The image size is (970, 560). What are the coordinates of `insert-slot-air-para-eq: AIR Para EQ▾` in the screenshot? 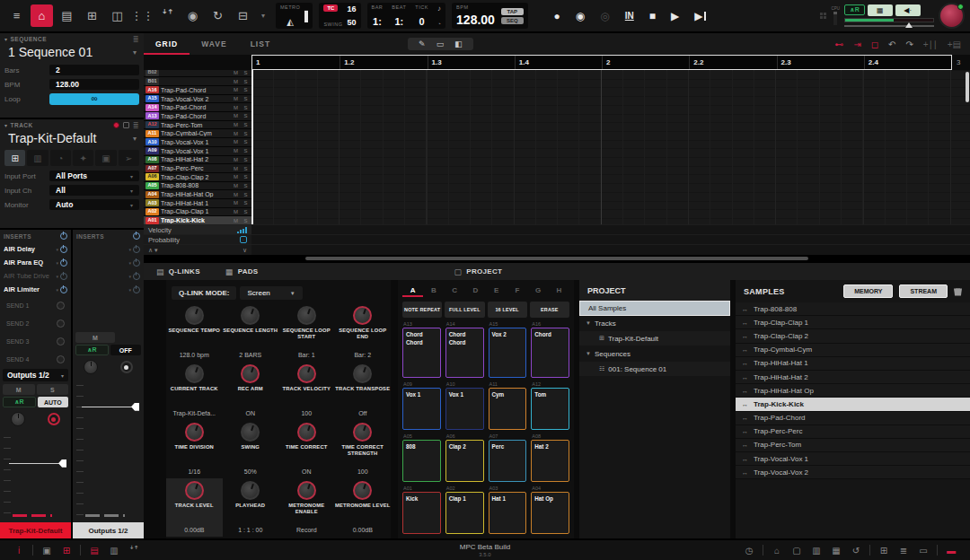 It's located at (36, 262).